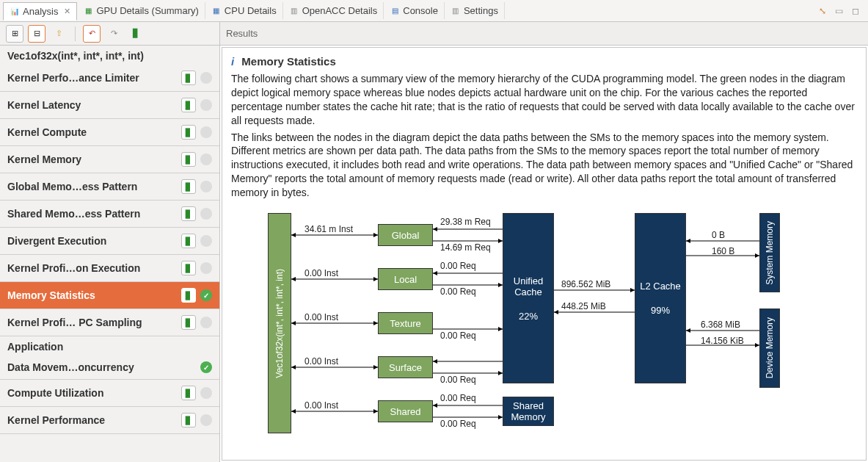 The width and height of the screenshot is (868, 462). Describe the element at coordinates (110, 394) in the screenshot. I see `sidebar-item: Compute Utilization▊` at that location.